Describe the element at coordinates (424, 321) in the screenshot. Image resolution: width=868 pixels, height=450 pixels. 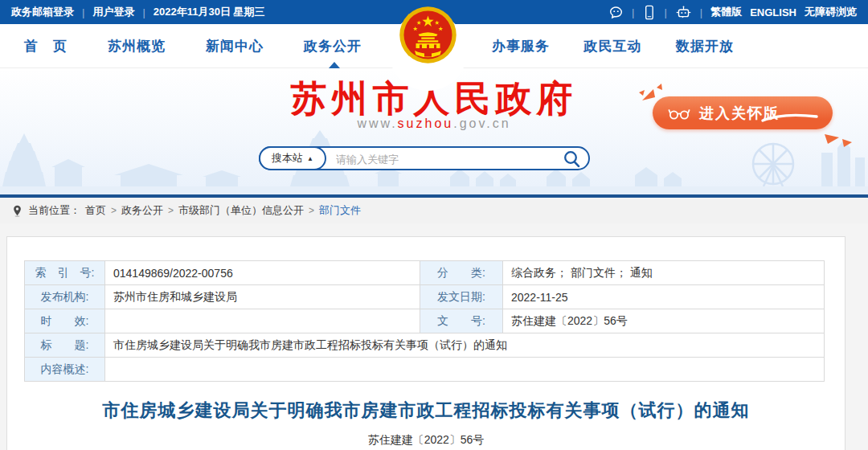
I see `table-row: 时 效: 文 号: 苏住建建〔2022〕56号` at that location.